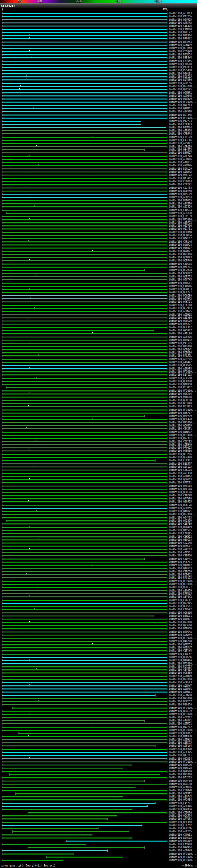  Describe the element at coordinates (180, 546) in the screenshot. I see `hit-accession-label: UniRef100_B3MC87` at that location.